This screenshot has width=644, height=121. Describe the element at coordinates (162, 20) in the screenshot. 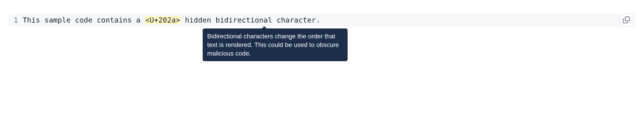

I see `bidi-char-highlight: <U+202a>` at that location.